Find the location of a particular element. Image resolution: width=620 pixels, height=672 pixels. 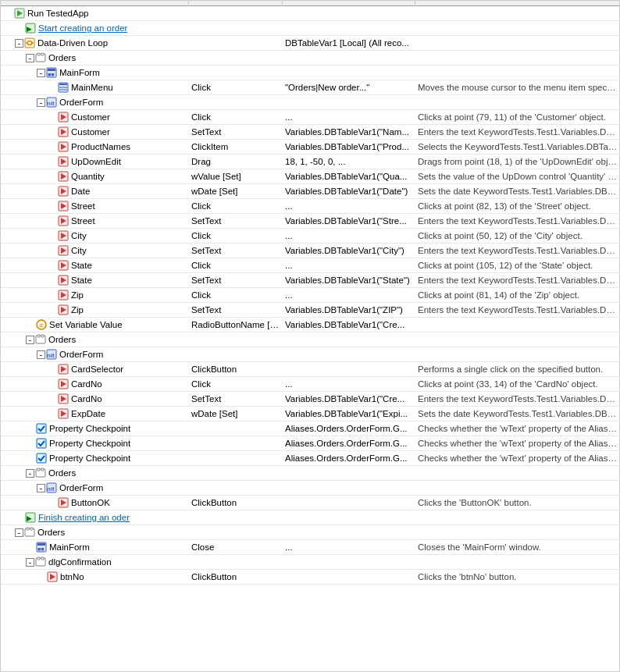

table-row: StreetClick...Clicks at point (64, 10) o… is located at coordinates (311, 206).